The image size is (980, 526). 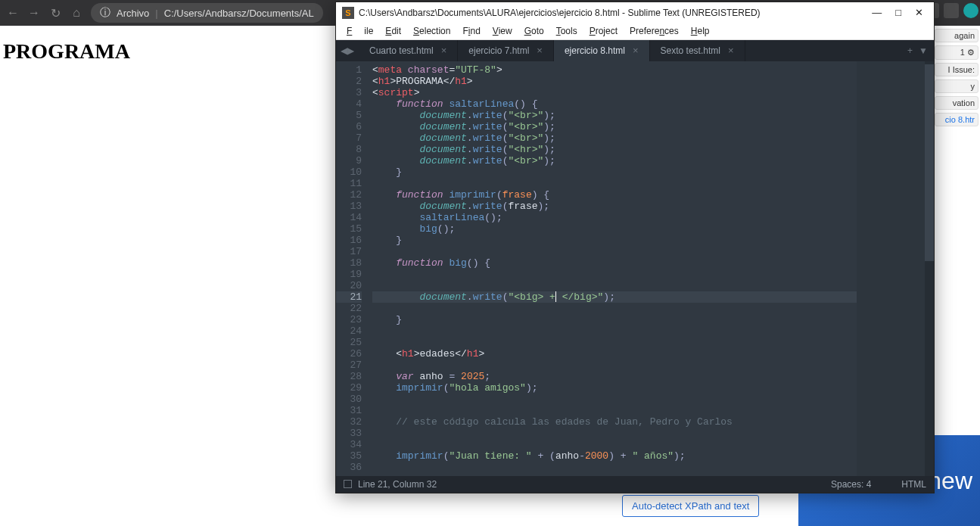 What do you see at coordinates (239, 14) in the screenshot?
I see `addr-url: C:/Users/Andbarsz/Documents/AL` at bounding box center [239, 14].